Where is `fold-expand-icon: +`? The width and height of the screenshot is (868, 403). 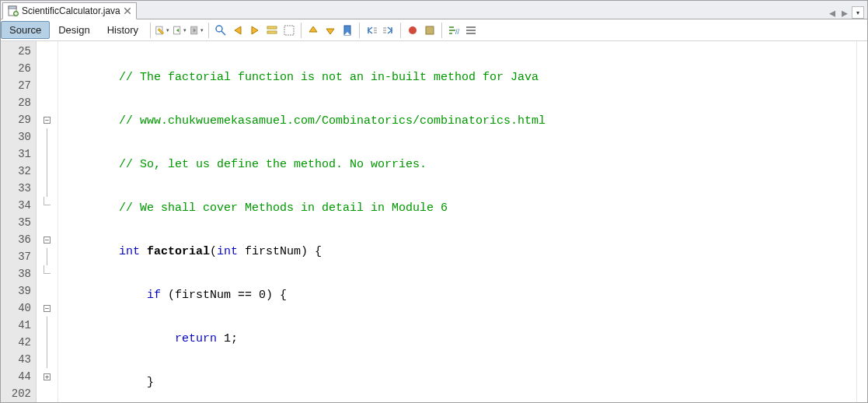
fold-expand-icon: + is located at coordinates (47, 377).